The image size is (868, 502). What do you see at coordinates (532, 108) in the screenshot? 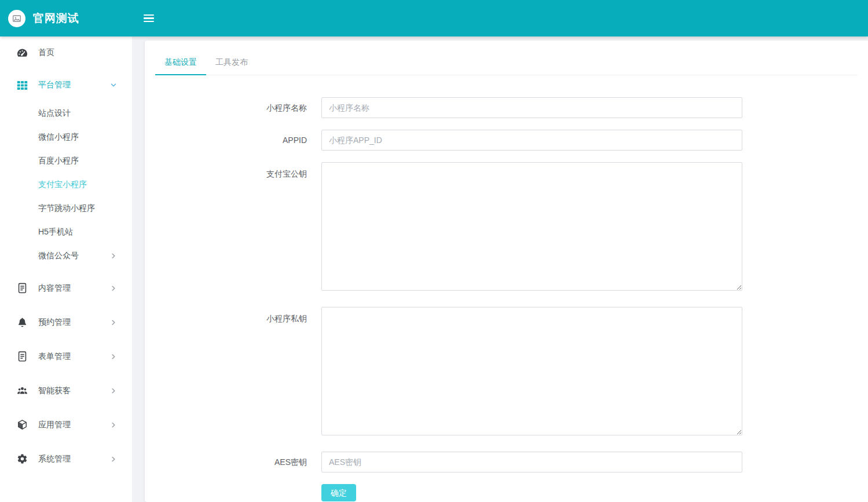
I see `miniprogram-name-input` at bounding box center [532, 108].